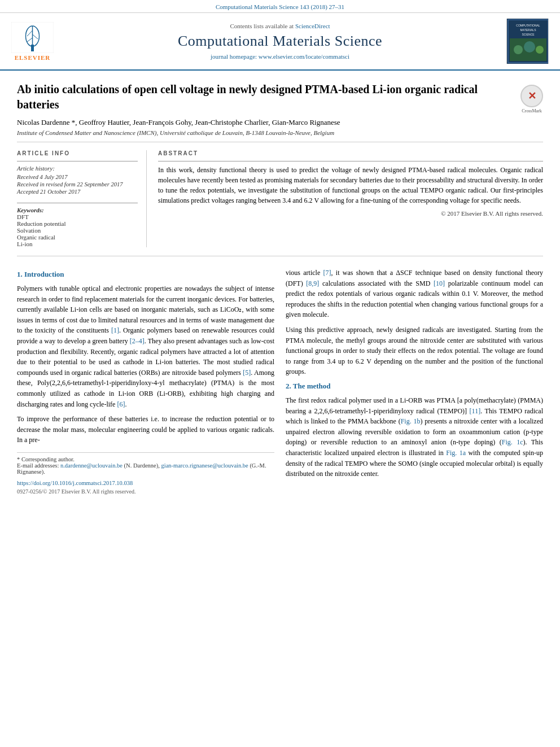 This screenshot has height=747, width=560. Describe the element at coordinates (439, 283) in the screenshot. I see `ref-10: [10]` at that location.